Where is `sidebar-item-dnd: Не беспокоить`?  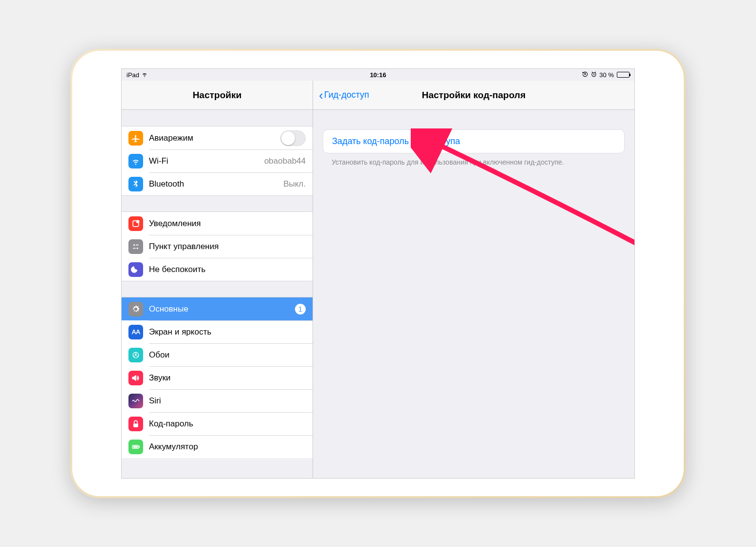 sidebar-item-dnd: Не беспокоить is located at coordinates (217, 270).